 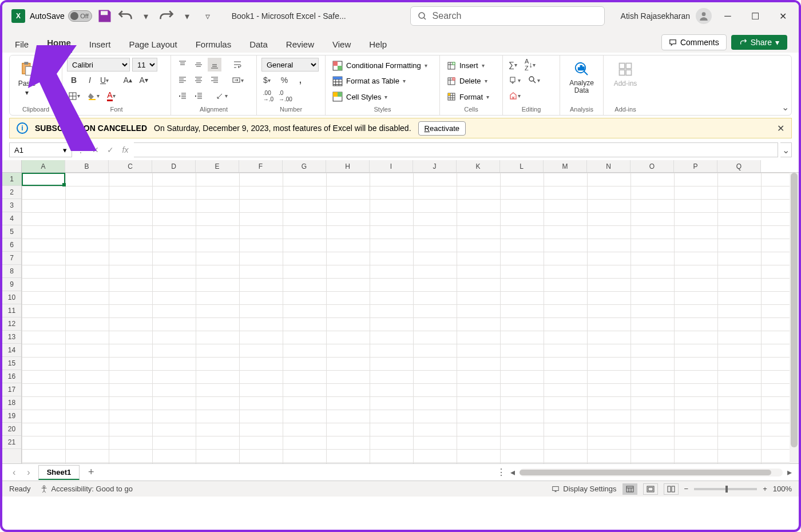 I want to click on fill-color-button: ▾, so click(x=95, y=96).